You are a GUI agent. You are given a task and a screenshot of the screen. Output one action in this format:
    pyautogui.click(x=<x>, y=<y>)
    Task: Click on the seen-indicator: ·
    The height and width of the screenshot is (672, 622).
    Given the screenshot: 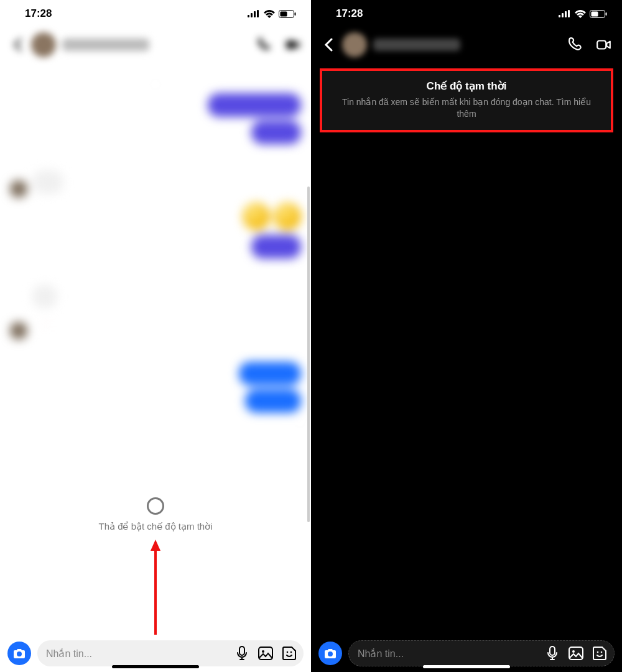 What is the action you would take?
    pyautogui.click(x=156, y=422)
    